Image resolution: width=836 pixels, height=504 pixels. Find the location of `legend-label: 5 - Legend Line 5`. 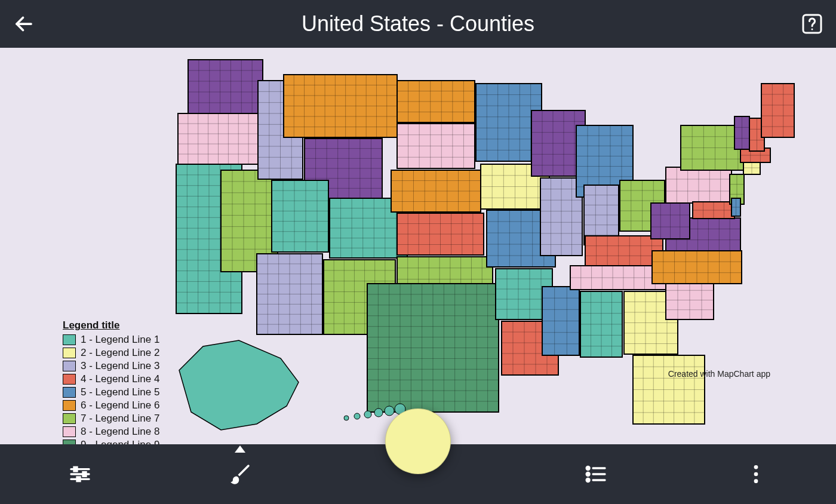

legend-label: 5 - Legend Line 5 is located at coordinates (120, 392).